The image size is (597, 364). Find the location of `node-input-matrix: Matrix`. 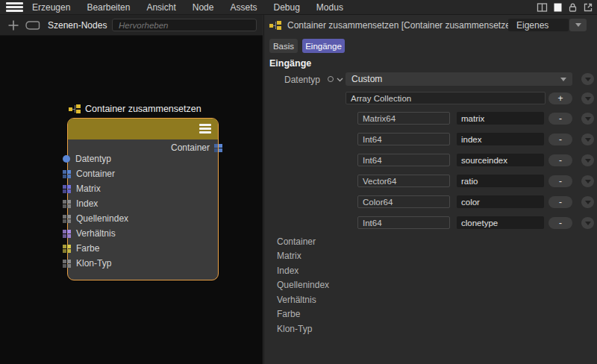

node-input-matrix: Matrix is located at coordinates (82, 189).